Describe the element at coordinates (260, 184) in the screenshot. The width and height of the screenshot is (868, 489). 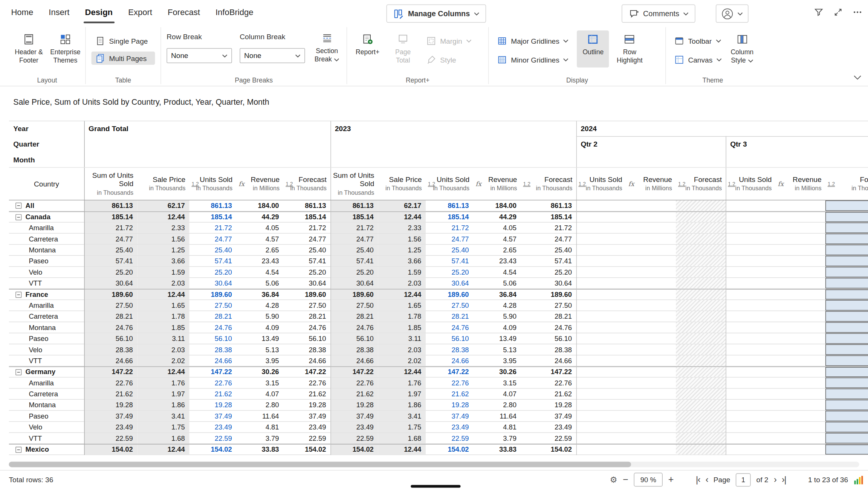
I see `column-header-grand-total-revenue: fxRevenuein Millions` at that location.